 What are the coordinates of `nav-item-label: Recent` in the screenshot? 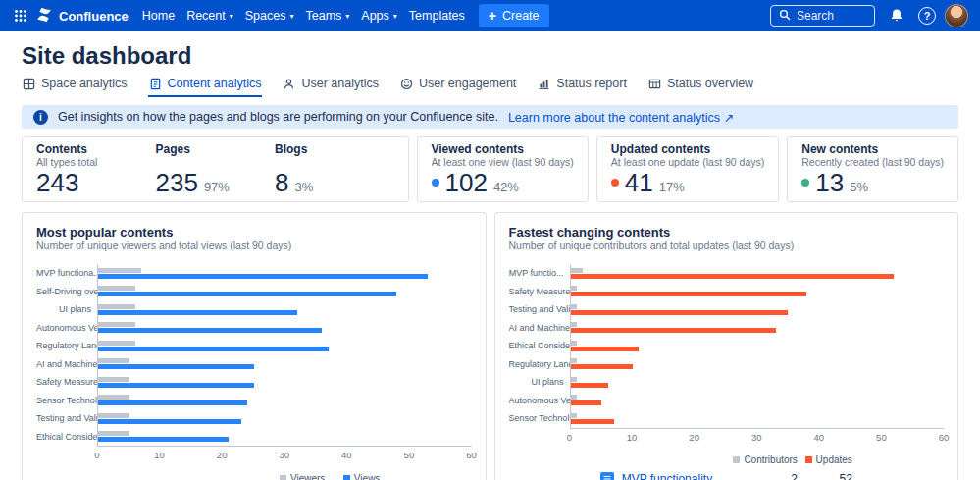 It's located at (206, 16).